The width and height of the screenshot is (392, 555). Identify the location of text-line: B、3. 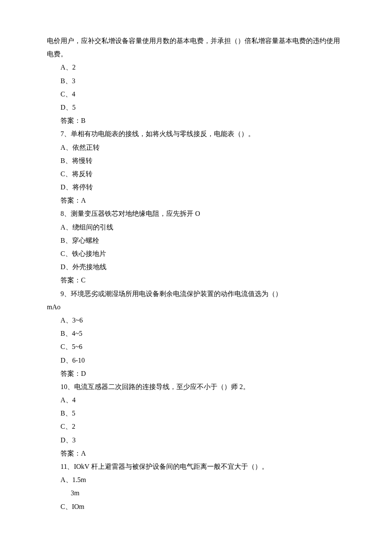
(196, 81).